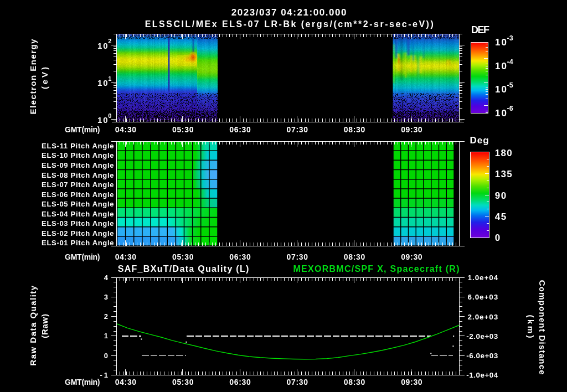 The width and height of the screenshot is (567, 392). I want to click on svg-text: ELS-02 Pitch Angle, so click(78, 234).